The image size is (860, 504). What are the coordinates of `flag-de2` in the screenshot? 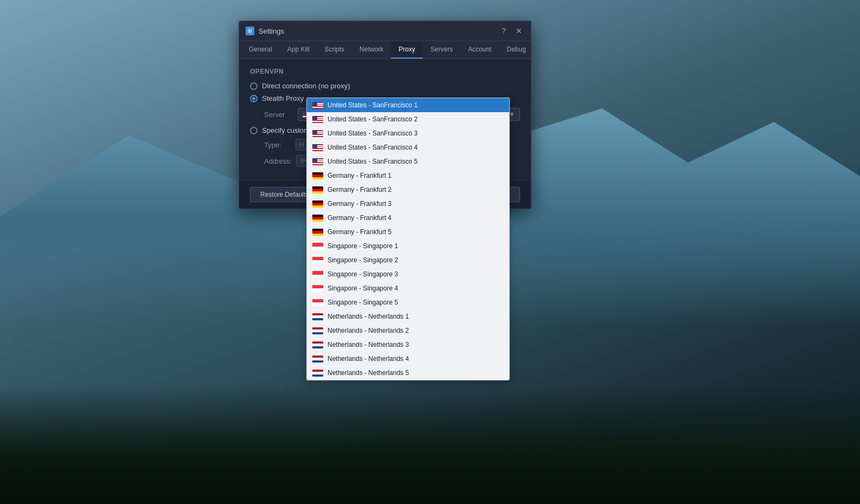 It's located at (318, 190).